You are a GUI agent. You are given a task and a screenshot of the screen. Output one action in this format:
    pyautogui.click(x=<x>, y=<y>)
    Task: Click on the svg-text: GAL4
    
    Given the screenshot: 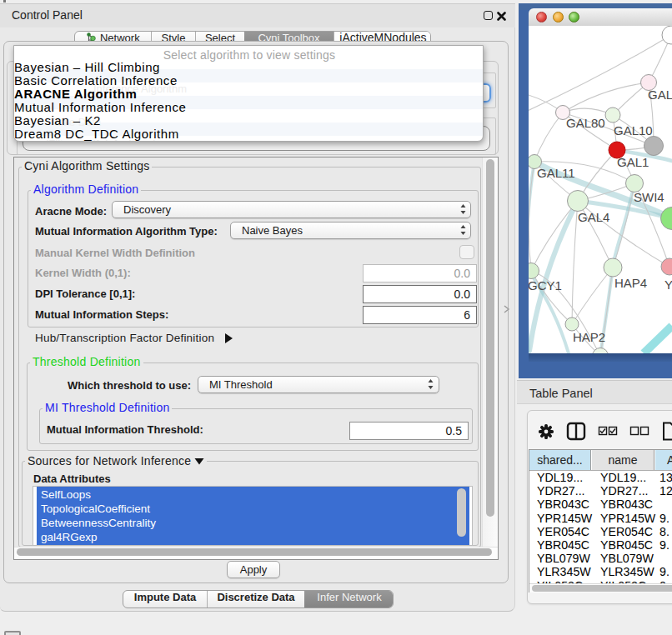 What is the action you would take?
    pyautogui.click(x=594, y=217)
    